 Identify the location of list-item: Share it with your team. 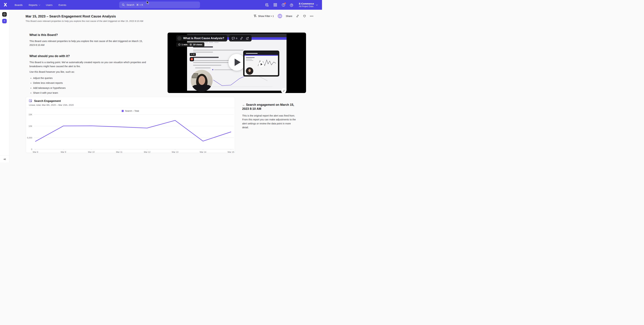
(94, 93).